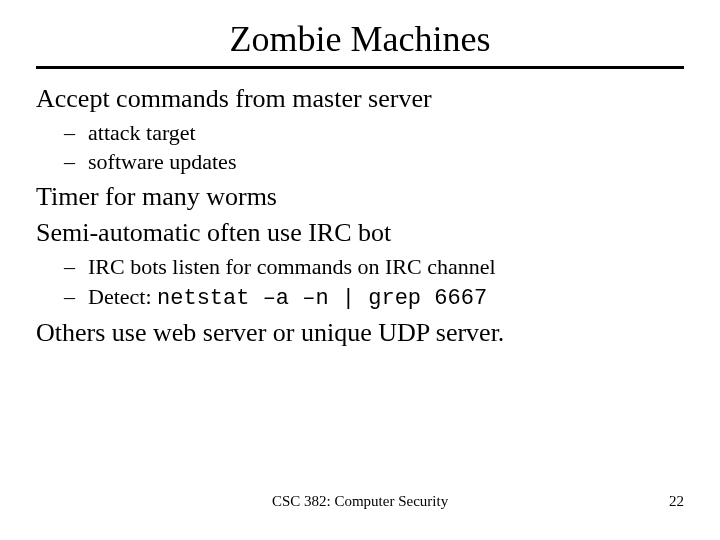 This screenshot has width=720, height=540. I want to click on bullet-sub: Detect: netstat –a –n | grep 6667, so click(386, 298).